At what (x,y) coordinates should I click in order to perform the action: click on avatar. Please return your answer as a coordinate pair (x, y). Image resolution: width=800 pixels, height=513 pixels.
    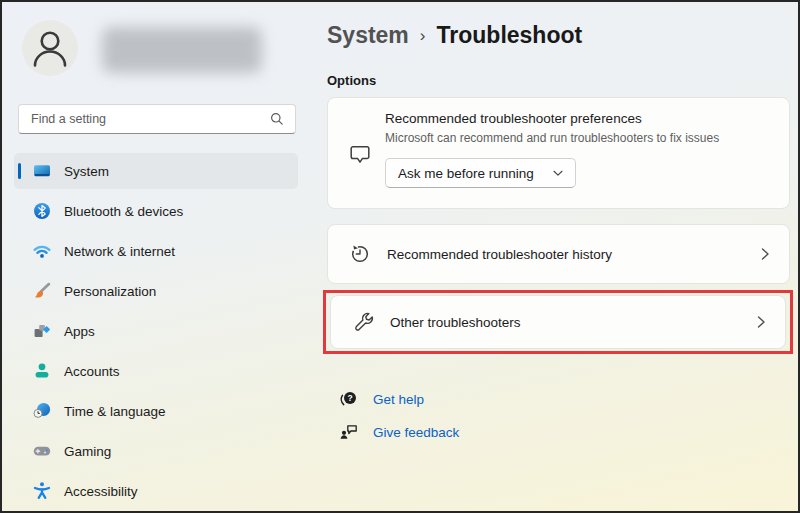
    Looking at the image, I should click on (50, 48).